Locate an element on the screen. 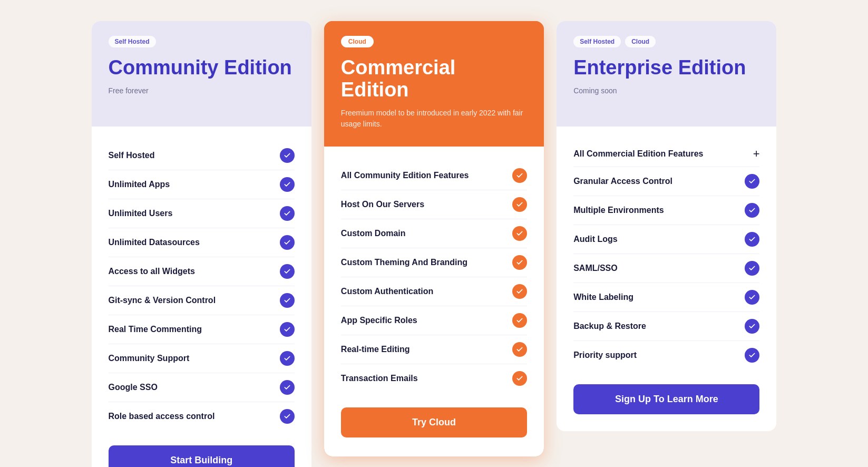  list-item: Priority support is located at coordinates (666, 355).